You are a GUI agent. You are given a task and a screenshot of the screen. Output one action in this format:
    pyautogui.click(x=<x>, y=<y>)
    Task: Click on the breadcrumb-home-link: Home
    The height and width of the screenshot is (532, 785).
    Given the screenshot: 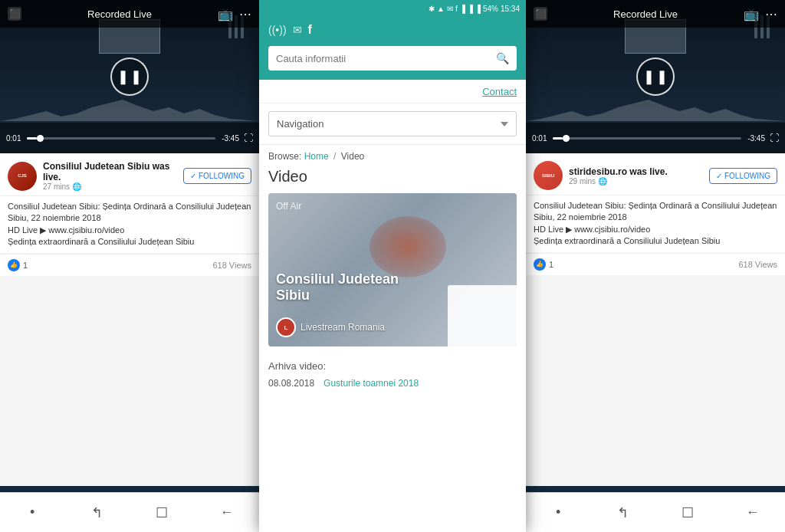 What is the action you would take?
    pyautogui.click(x=317, y=156)
    